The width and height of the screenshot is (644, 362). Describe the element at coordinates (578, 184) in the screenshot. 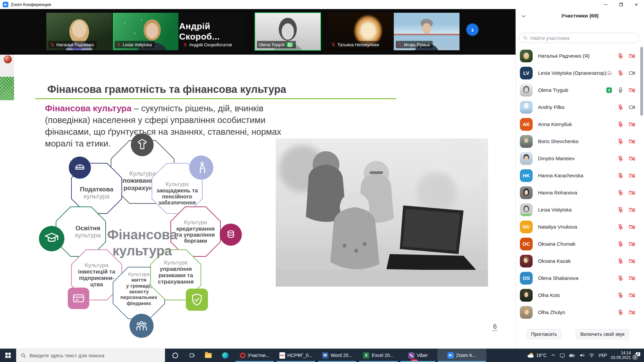

I see `participant-list: Наталья Радченко (Я) LV Lesia Voitytska …` at that location.